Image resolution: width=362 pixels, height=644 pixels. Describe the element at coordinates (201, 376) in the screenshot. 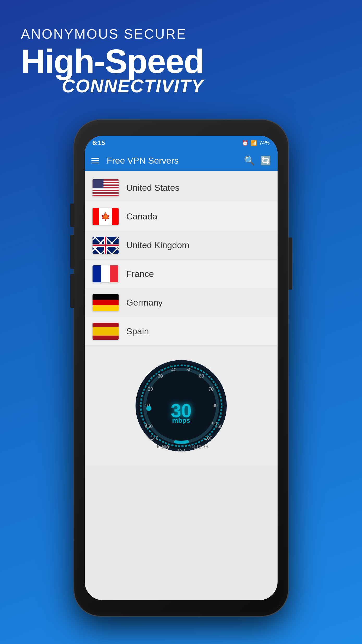

I see `svg-text: 60` at that location.